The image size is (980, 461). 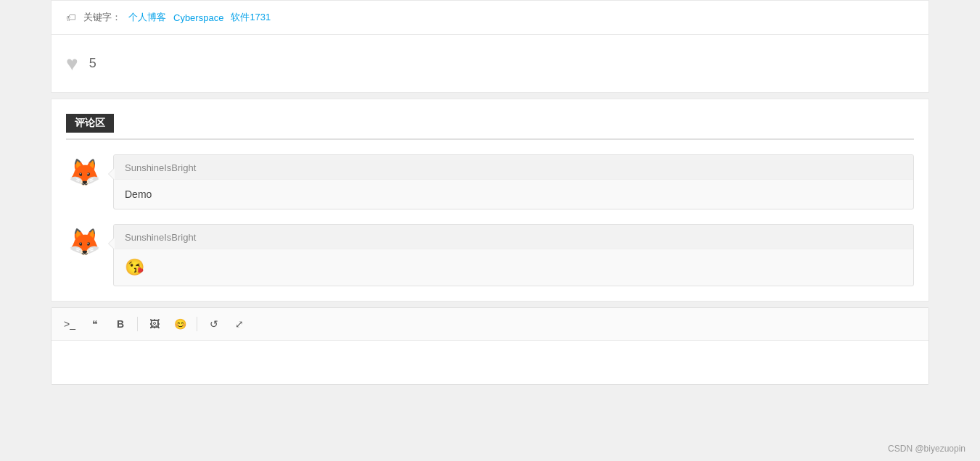 I want to click on comment-content-1: Demo, so click(x=514, y=194).